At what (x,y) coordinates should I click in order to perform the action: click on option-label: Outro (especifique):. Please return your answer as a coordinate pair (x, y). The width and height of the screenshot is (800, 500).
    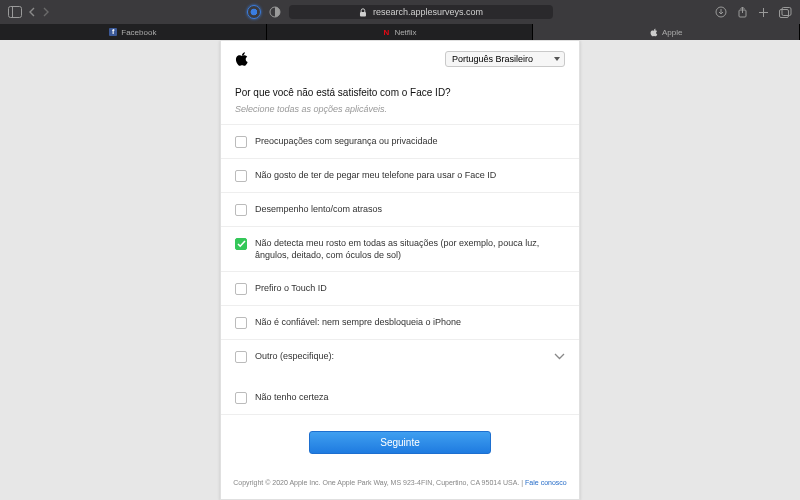
    Looking at the image, I should click on (294, 356).